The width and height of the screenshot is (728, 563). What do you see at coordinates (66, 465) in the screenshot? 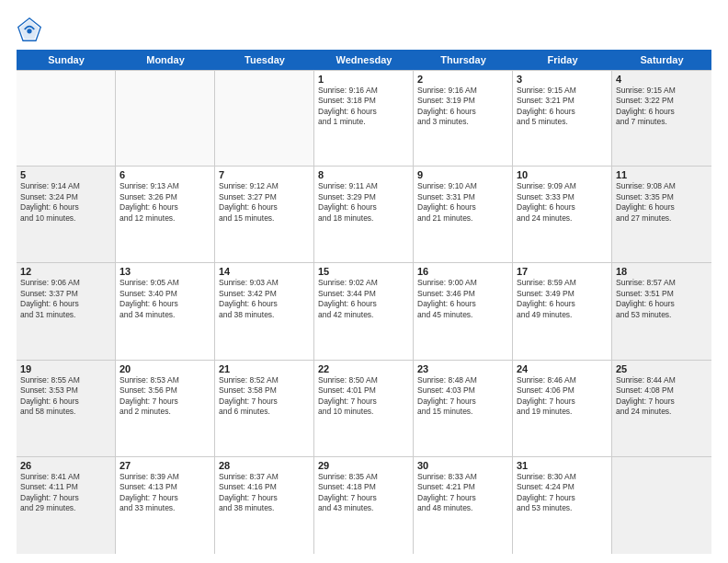
I see `day-number: 26` at bounding box center [66, 465].